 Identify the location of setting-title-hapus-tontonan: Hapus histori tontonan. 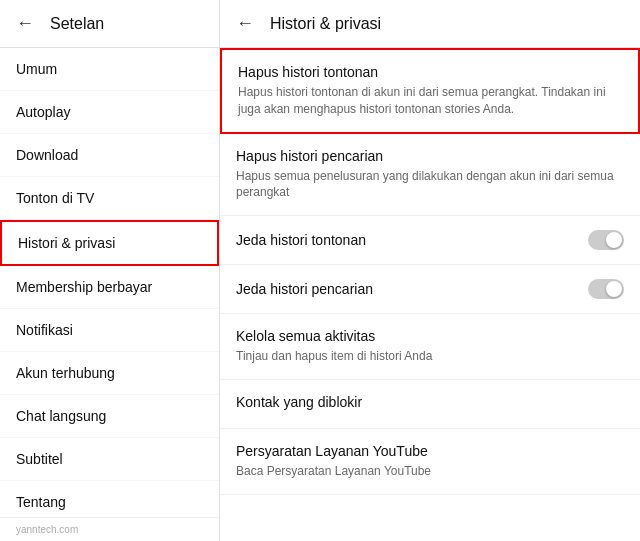
(430, 72).